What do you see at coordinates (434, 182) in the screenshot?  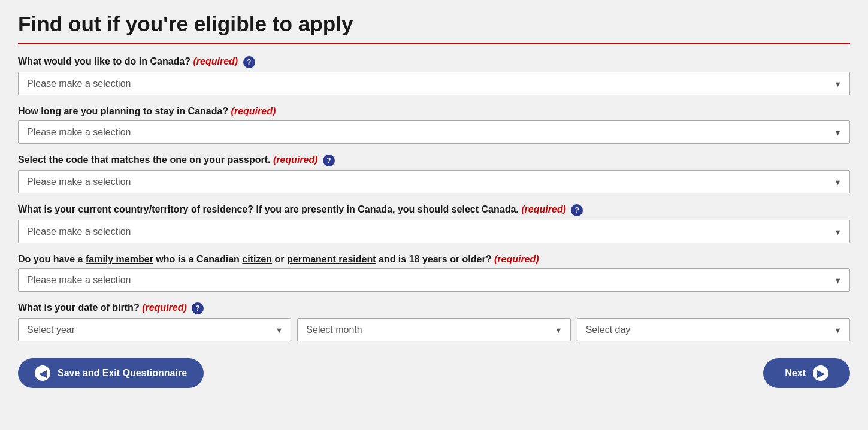 I see `q3-select-wrapper: Please make a selection ▼` at bounding box center [434, 182].